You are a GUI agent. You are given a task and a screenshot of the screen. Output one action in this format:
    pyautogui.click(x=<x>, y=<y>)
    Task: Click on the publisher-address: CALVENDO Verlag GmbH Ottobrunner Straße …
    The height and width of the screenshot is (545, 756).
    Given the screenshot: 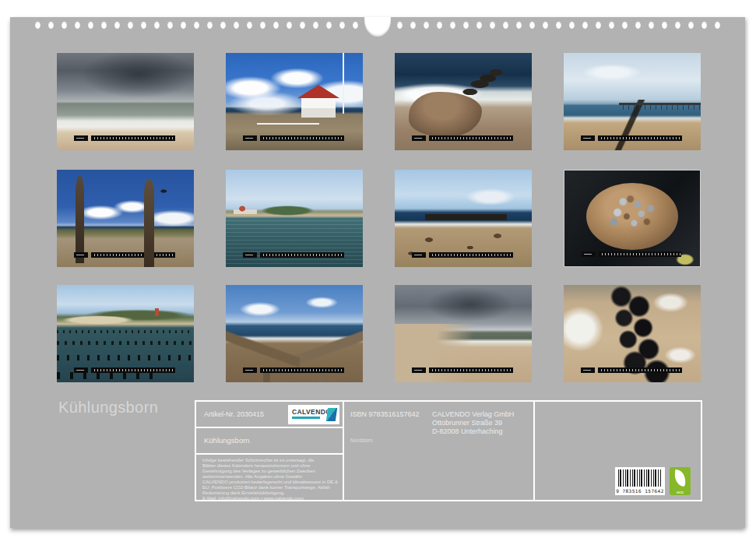 What is the action you would take?
    pyautogui.click(x=473, y=424)
    